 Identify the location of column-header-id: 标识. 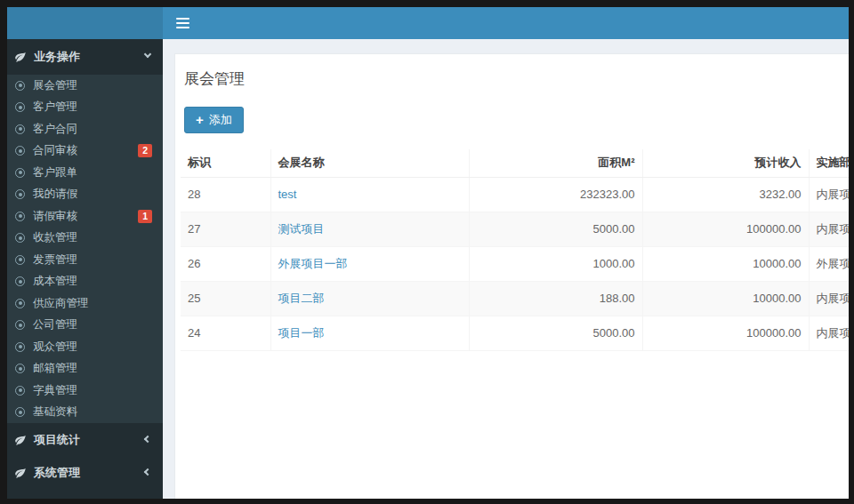
(226, 164).